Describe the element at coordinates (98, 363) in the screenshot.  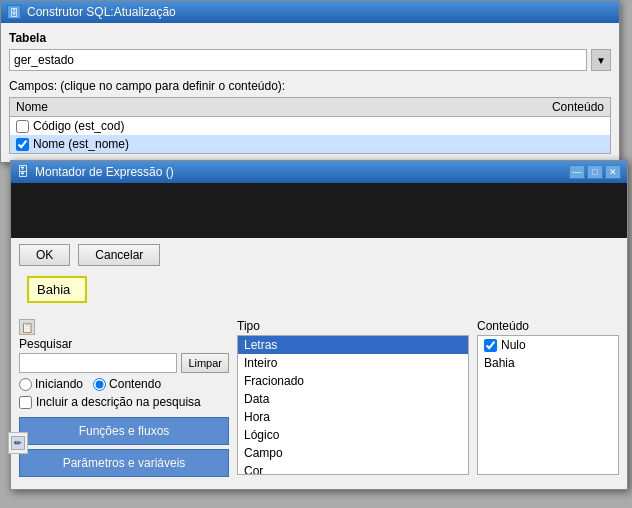
I see `search-input` at that location.